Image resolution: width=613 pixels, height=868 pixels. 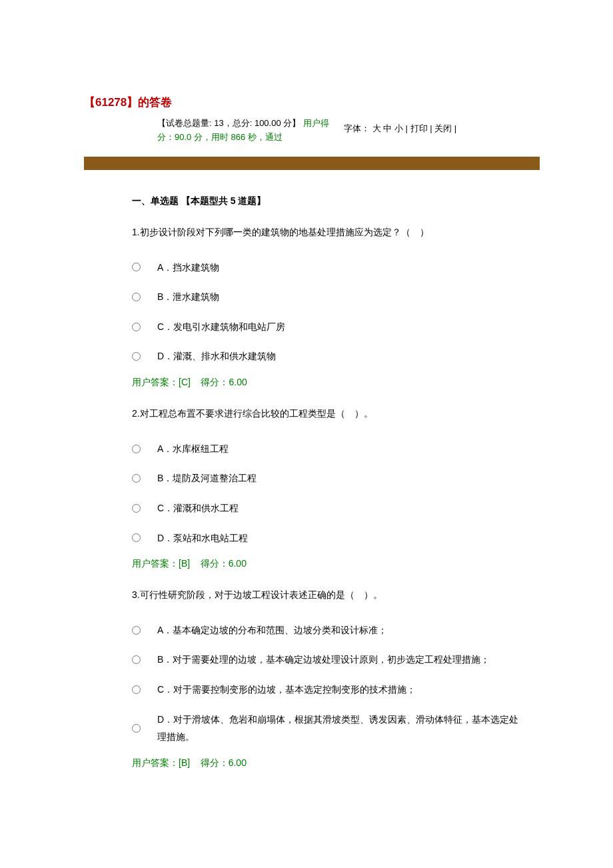 I want to click on option-text: A．水库枢纽工程, so click(x=340, y=449).